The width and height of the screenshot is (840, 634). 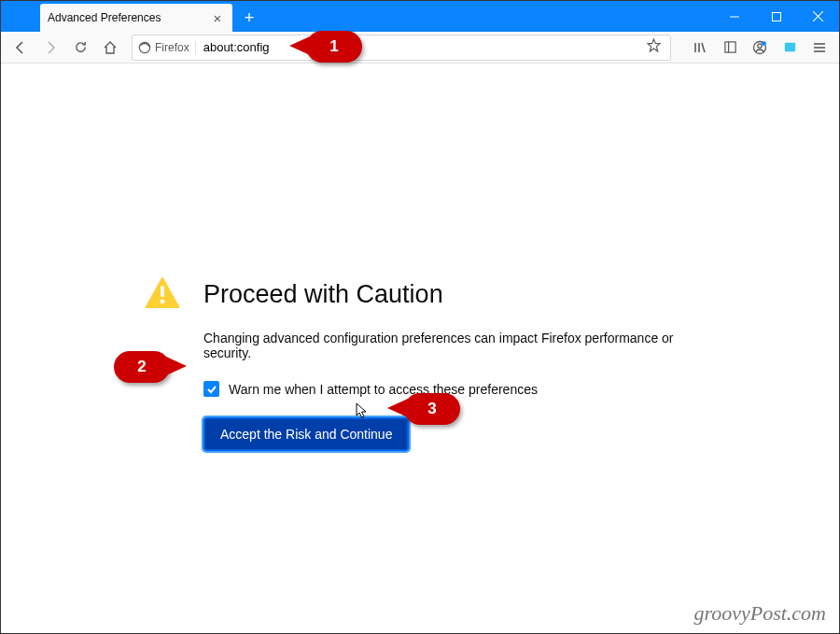 What do you see at coordinates (172, 48) in the screenshot?
I see `identity-label: Firefox` at bounding box center [172, 48].